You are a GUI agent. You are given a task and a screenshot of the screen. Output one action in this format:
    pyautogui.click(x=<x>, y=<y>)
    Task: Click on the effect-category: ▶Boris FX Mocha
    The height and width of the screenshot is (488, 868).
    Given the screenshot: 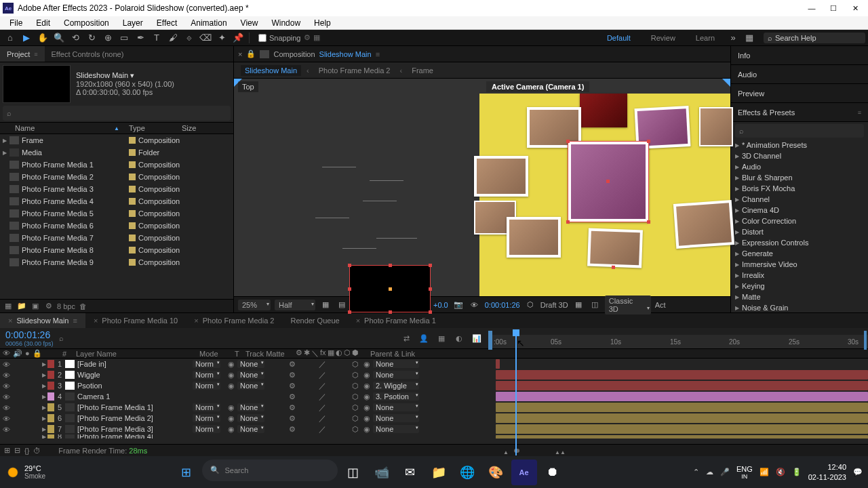 What is the action you would take?
    pyautogui.click(x=800, y=188)
    